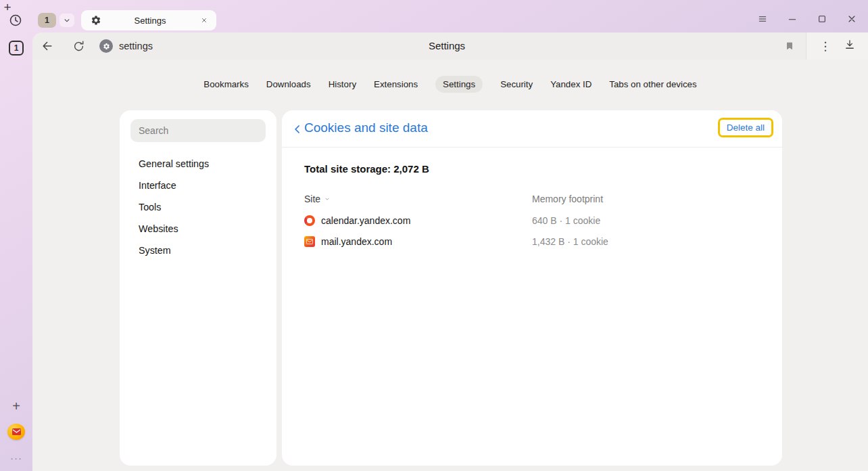  Describe the element at coordinates (78, 46) in the screenshot. I see `reload-icon` at that location.